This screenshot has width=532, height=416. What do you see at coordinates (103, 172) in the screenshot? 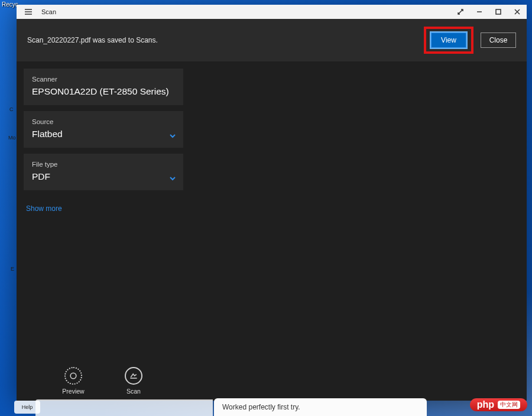
I see `filetype-selector: File type PDF` at bounding box center [103, 172].